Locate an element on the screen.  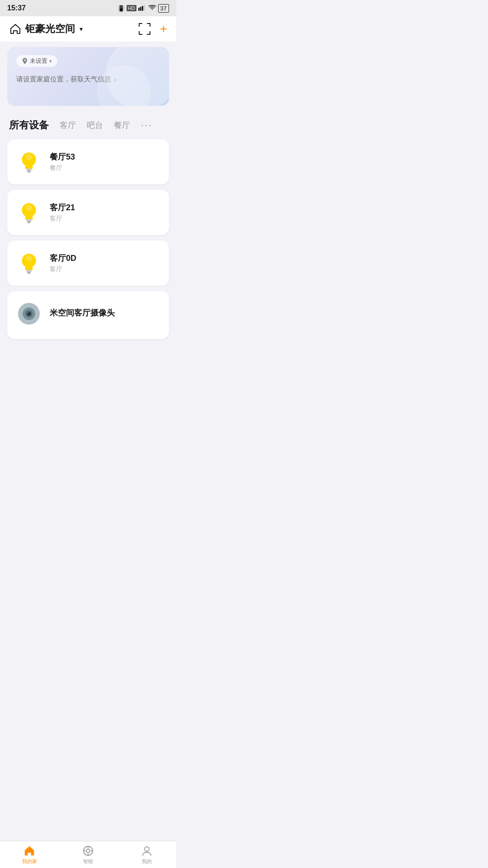
device-list: 餐厅53 餐厅 客厅21 客厅 is located at coordinates (88, 239).